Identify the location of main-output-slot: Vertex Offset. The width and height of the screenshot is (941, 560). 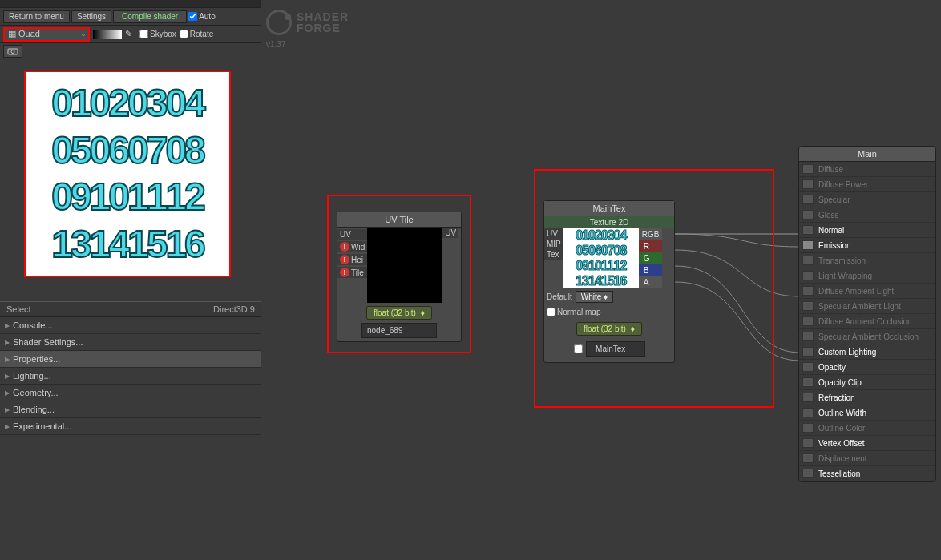
(867, 444).